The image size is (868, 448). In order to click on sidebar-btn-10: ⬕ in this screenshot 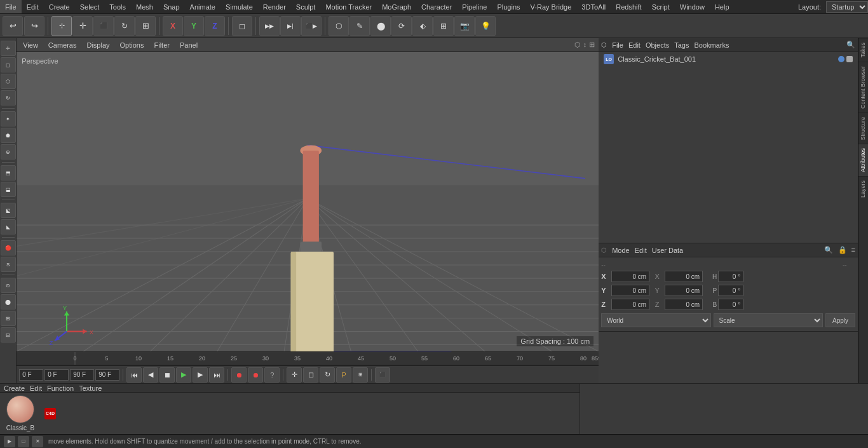, I will do `click(8, 210)`.